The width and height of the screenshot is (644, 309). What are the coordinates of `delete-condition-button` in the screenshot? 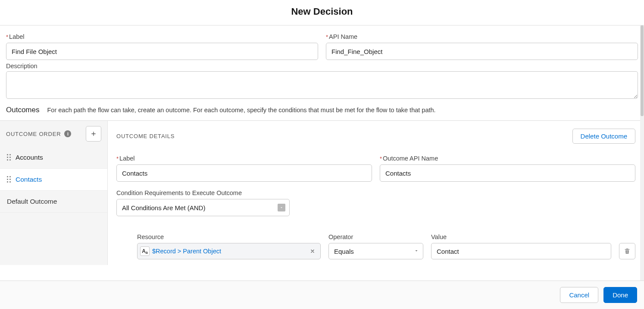 It's located at (627, 251).